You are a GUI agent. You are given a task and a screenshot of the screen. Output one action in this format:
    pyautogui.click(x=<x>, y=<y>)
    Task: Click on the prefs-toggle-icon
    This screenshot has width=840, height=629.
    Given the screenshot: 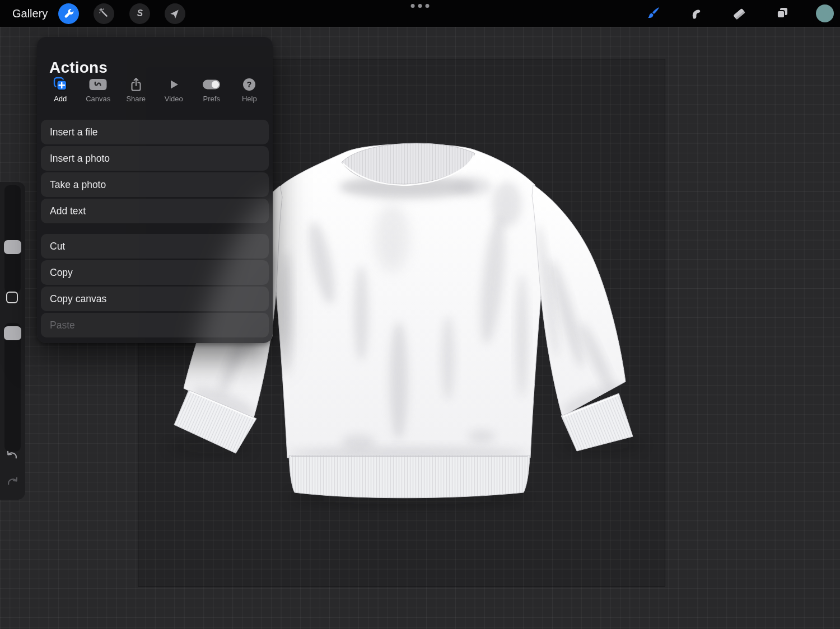 What is the action you would take?
    pyautogui.click(x=212, y=83)
    